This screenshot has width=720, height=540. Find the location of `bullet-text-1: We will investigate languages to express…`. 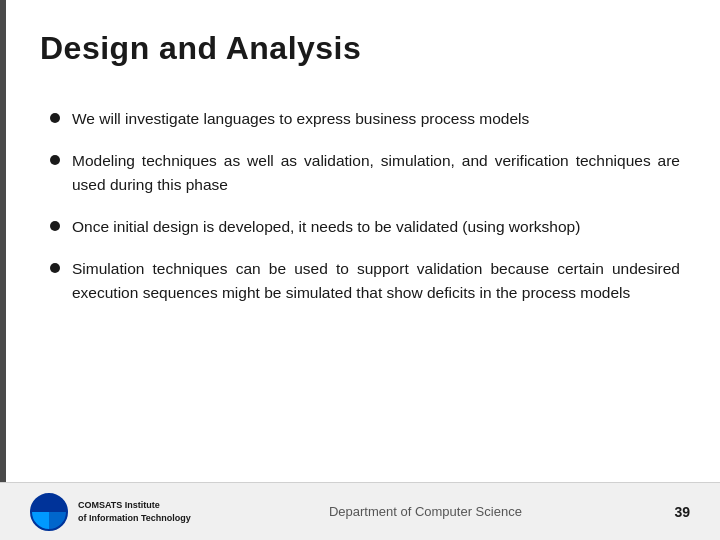

bullet-text-1: We will investigate languages to express… is located at coordinates (376, 119).